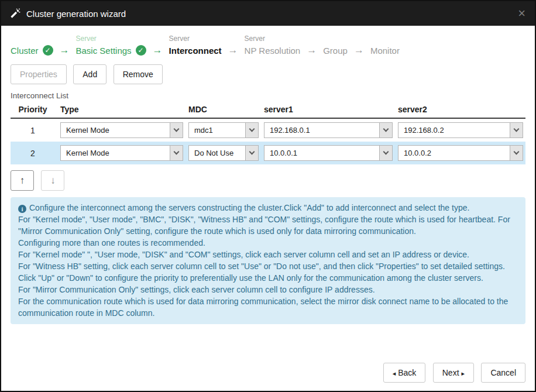  What do you see at coordinates (268, 130) in the screenshot?
I see `table-row: 1 Kernel Mode mdc1 192.168.0.1 192.168.0…` at bounding box center [268, 130].